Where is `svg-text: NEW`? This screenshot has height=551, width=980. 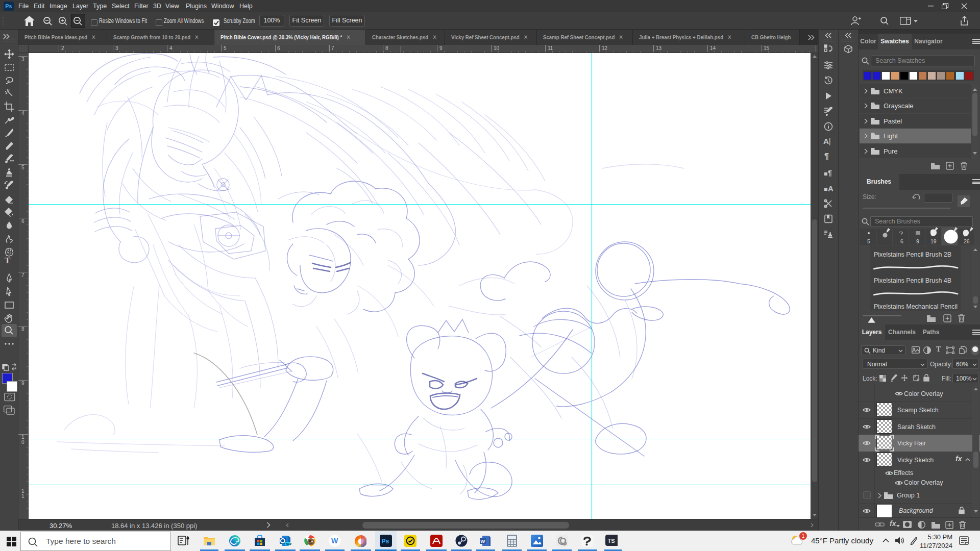 svg-text: NEW is located at coordinates (289, 544).